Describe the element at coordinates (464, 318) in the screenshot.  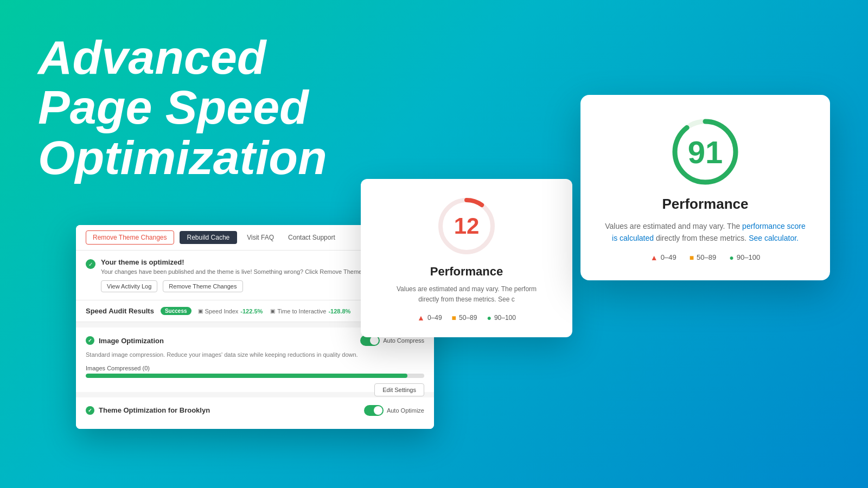
I see `legend-item-yellow-12: ■ 50–89` at that location.